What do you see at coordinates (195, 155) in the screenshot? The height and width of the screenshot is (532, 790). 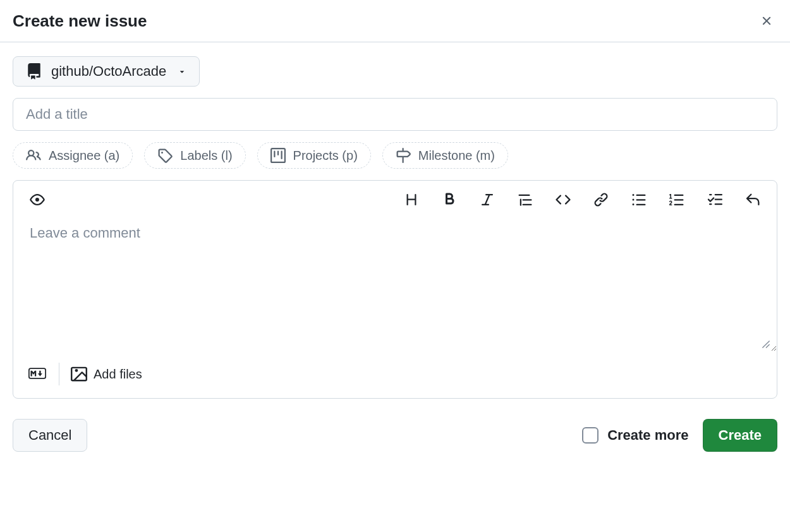 I see `labels-chip: Labels (l)` at bounding box center [195, 155].